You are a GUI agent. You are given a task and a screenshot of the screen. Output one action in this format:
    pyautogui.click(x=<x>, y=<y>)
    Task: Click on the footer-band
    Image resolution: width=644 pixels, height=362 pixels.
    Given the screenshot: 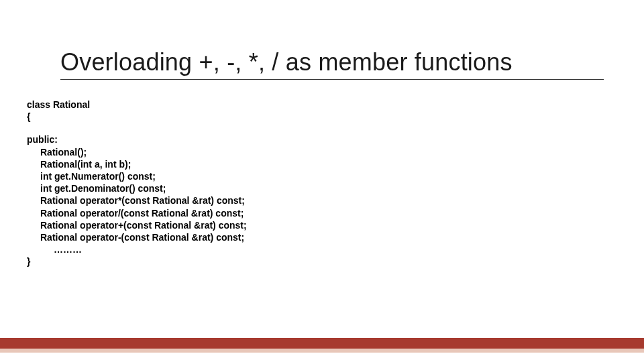 What is the action you would take?
    pyautogui.click(x=322, y=345)
    